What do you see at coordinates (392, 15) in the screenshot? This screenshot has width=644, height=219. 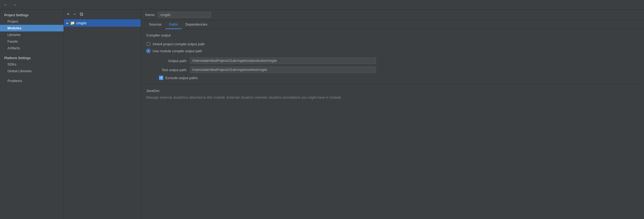 I see `name-row: Name: cmgds` at bounding box center [392, 15].